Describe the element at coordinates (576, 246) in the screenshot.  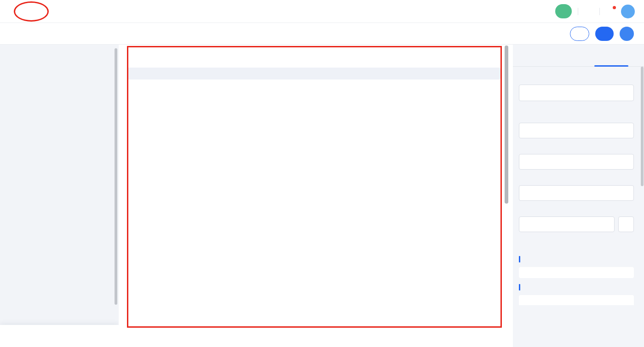
I see `extension-label` at that location.